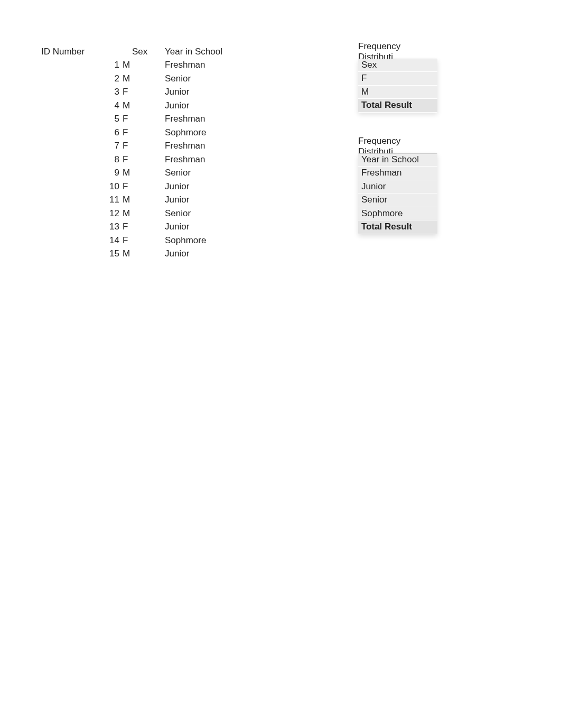 The height and width of the screenshot is (728, 561). Describe the element at coordinates (81, 241) in the screenshot. I see `cell-id: 14` at that location.